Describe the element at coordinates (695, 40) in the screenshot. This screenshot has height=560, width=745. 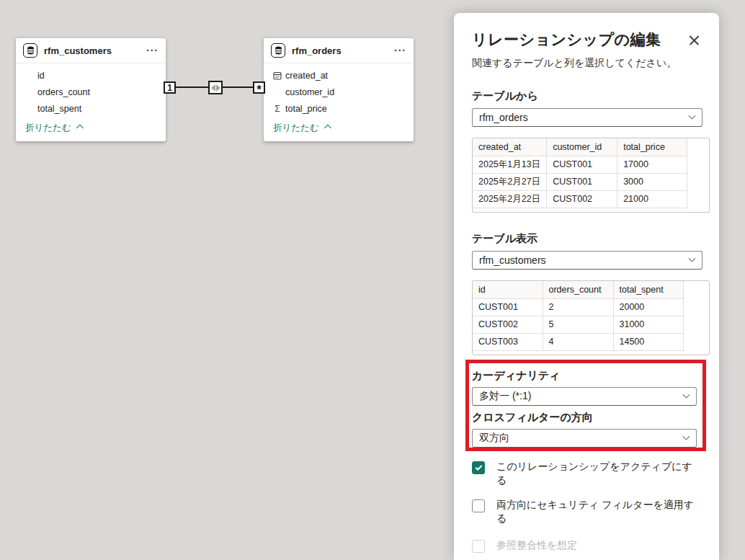
I see `close-icon` at that location.